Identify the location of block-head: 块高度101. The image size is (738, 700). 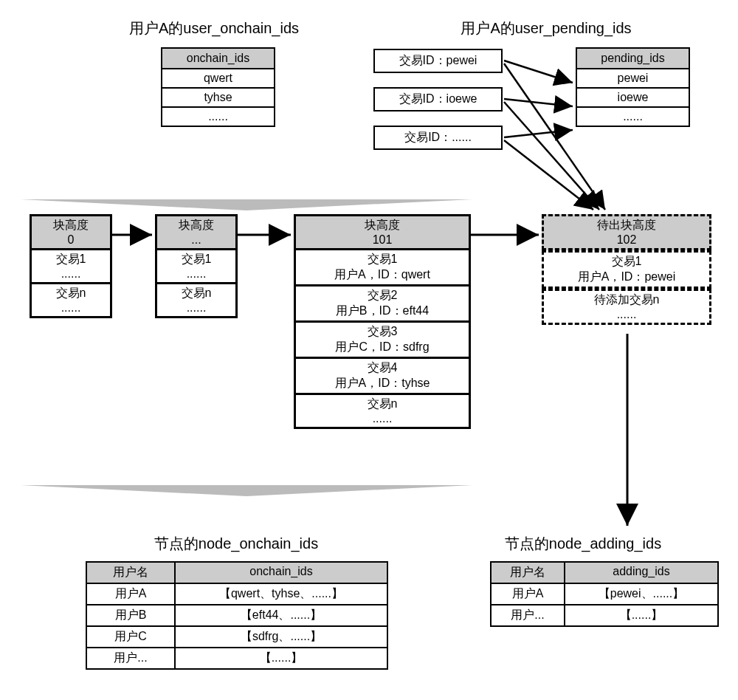
(382, 232).